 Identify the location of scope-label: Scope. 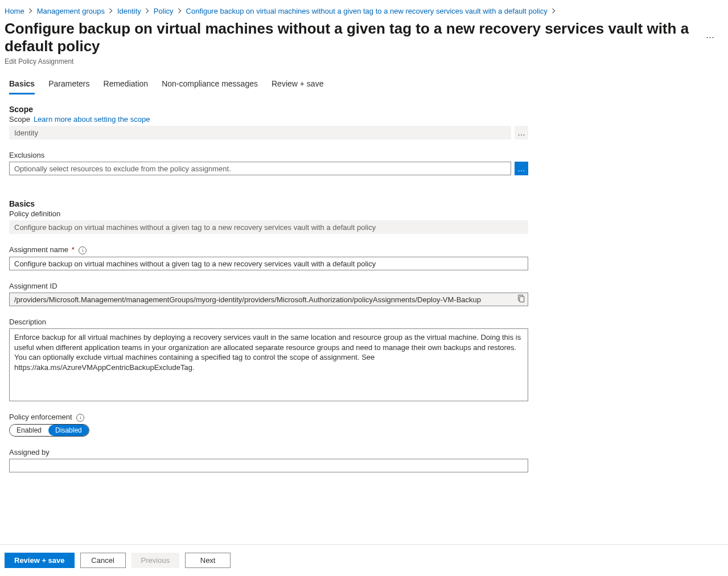
(19, 120).